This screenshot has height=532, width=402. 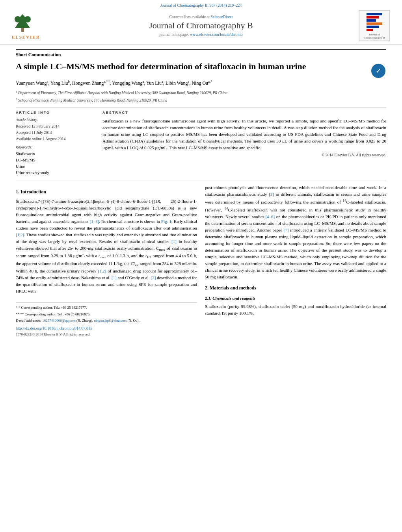 I want to click on copyright-line: 1570-0232/© 2014 Elsevier B.V. All right…, so click(x=106, y=335).